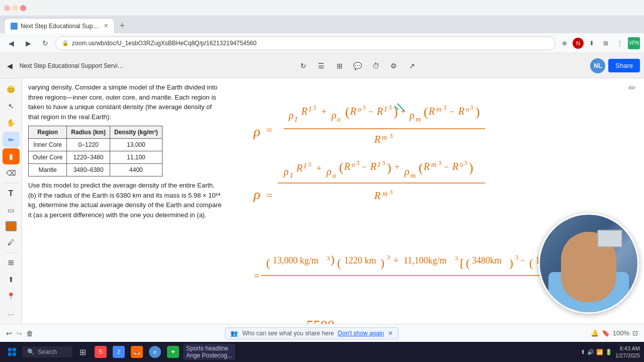  Describe the element at coordinates (11, 262) in the screenshot. I see `table-tool: ⊞` at that location.